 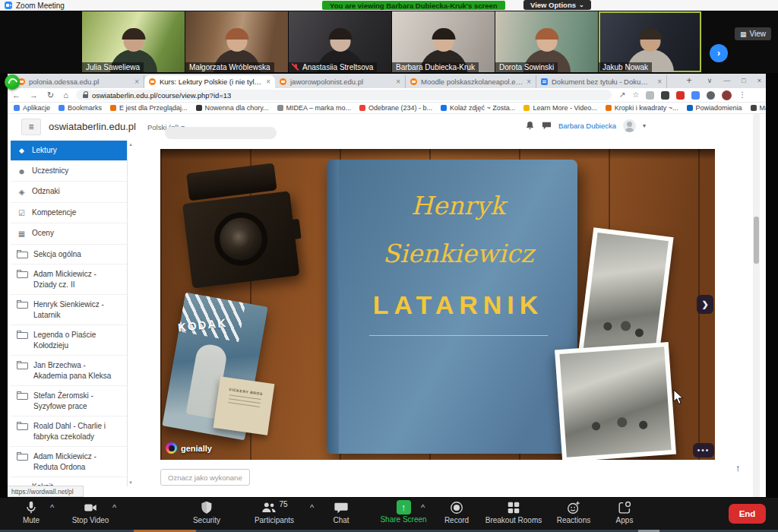 I want to click on apps-icon, so click(x=625, y=508).